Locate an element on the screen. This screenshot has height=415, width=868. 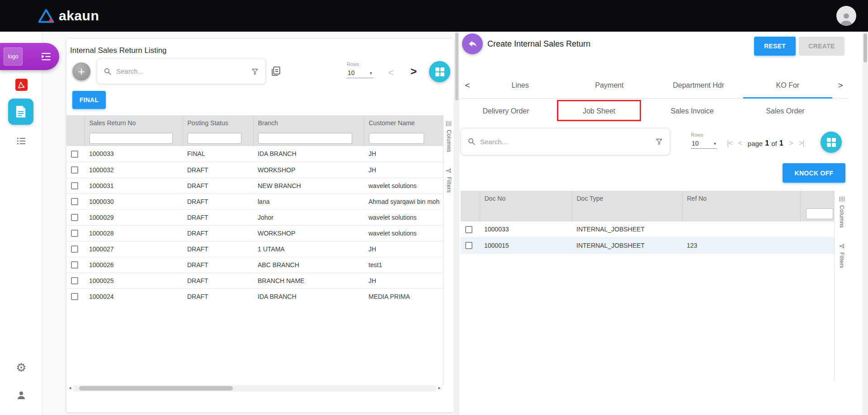
subtab-sales-order: Sales Order is located at coordinates (785, 111).